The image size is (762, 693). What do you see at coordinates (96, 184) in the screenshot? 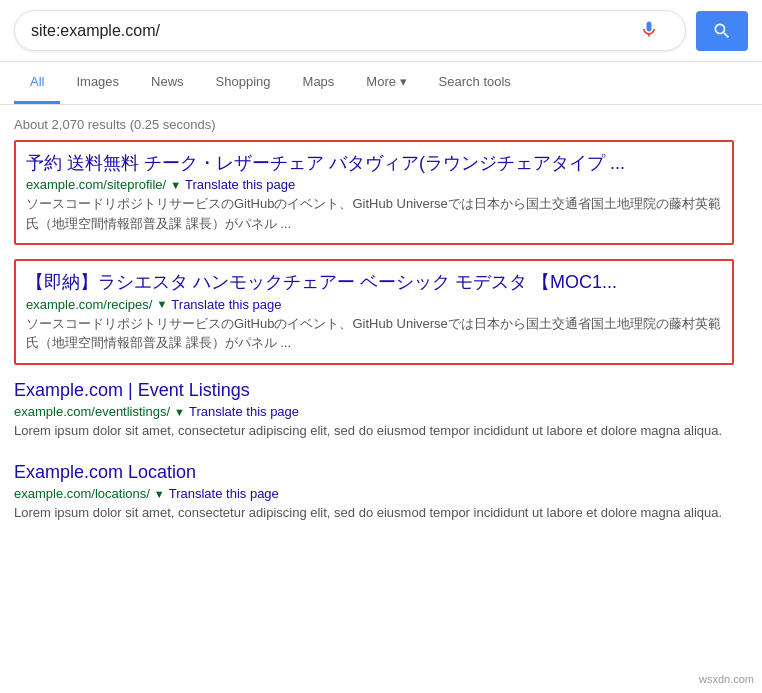
I see `result-url: example.com/siteprofile/` at bounding box center [96, 184].